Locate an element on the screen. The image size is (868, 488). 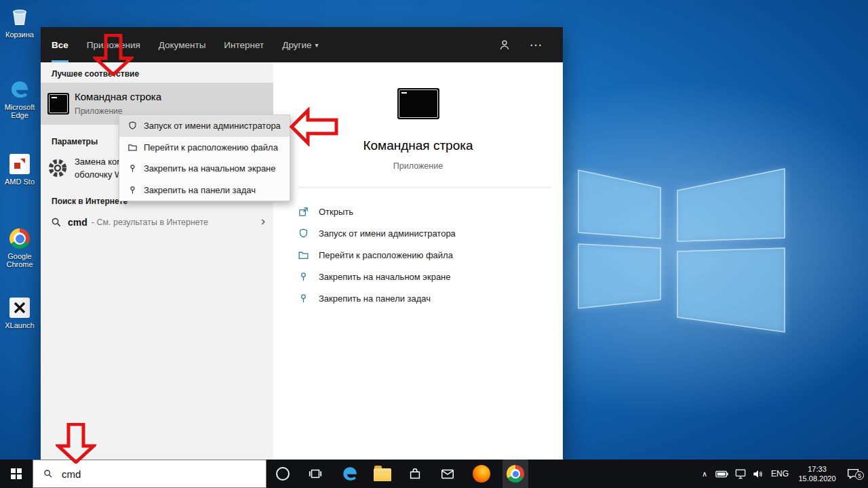
time: 17:33 is located at coordinates (817, 469).